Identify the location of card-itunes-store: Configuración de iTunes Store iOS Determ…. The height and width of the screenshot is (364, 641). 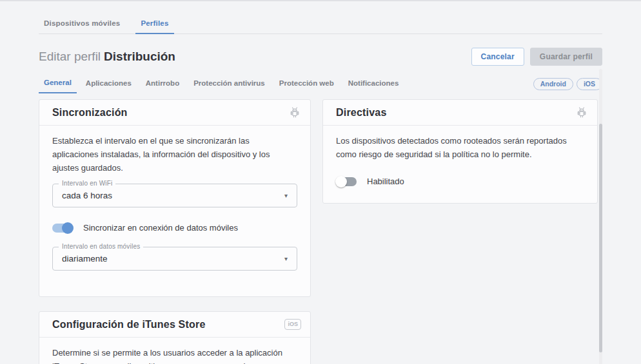
(175, 338).